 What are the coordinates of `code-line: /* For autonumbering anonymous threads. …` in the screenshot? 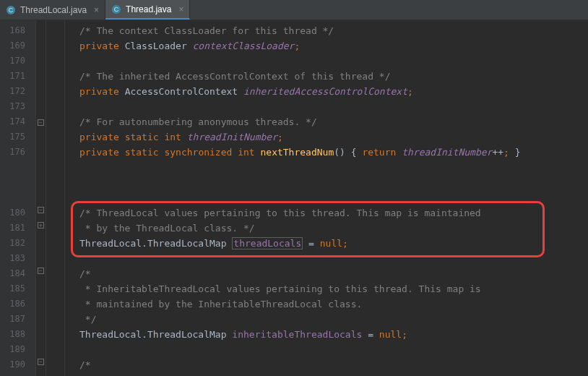 It's located at (327, 121).